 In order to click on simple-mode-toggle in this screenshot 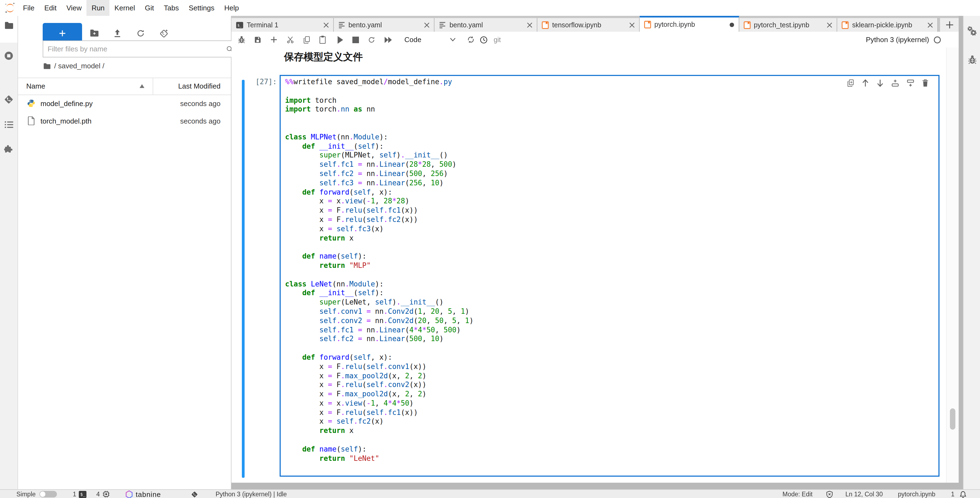, I will do `click(48, 494)`.